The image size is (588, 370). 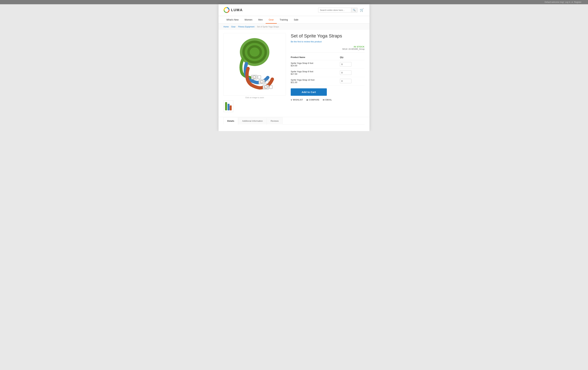 What do you see at coordinates (328, 100) in the screenshot?
I see `action-links: ♥ WISHLIST ⊞ COMPARE ✉ EMAIL` at bounding box center [328, 100].